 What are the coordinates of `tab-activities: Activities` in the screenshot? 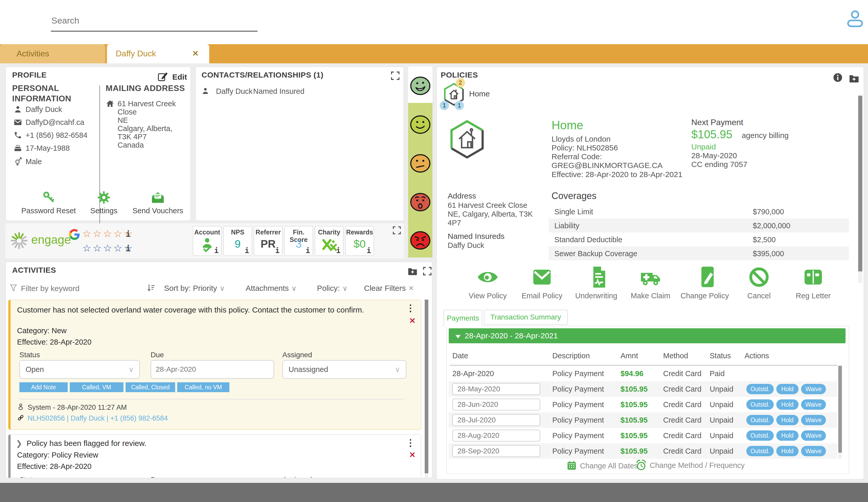 It's located at (52, 54).